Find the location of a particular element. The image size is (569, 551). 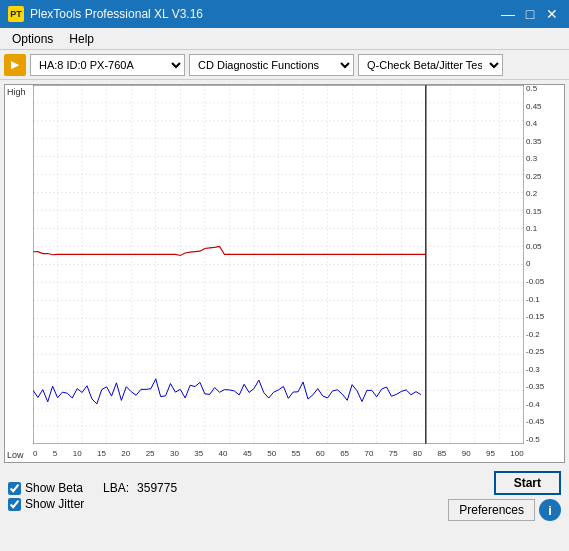

y-label-18: -0.4 is located at coordinates (544, 405).